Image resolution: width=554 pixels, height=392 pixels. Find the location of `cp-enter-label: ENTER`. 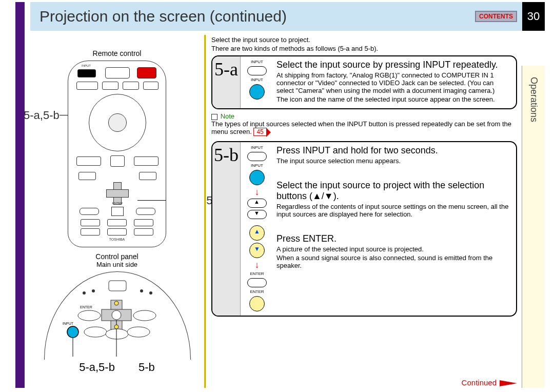

cp-enter-label: ENTER is located at coordinates (86, 307).